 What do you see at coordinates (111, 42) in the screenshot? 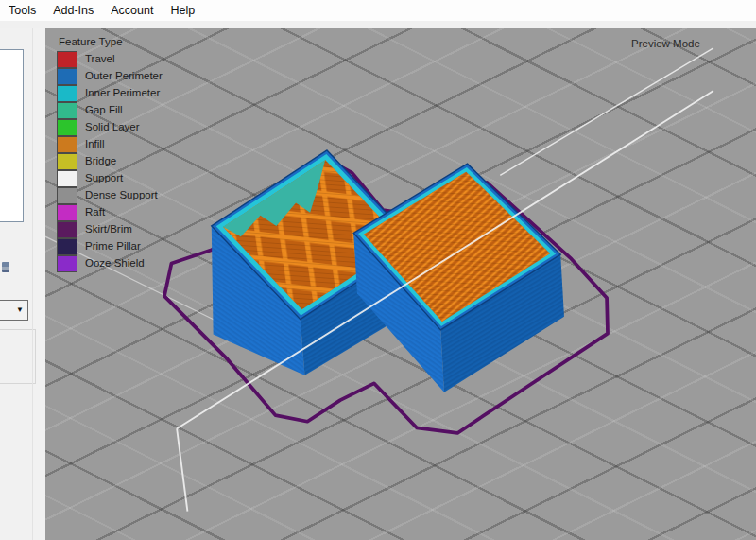
I see `legend-title: Feature Type` at bounding box center [111, 42].